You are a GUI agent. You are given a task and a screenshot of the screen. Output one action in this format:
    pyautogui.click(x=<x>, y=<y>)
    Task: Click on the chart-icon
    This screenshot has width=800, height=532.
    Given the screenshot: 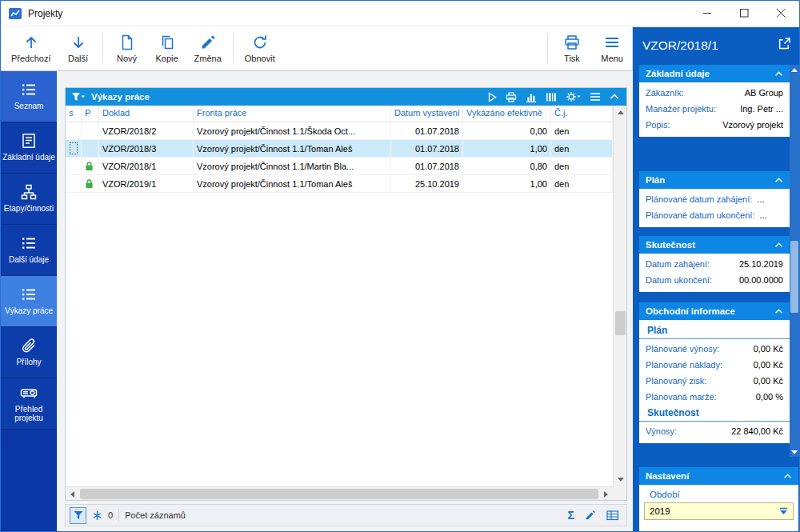 What is the action you would take?
    pyautogui.click(x=531, y=98)
    